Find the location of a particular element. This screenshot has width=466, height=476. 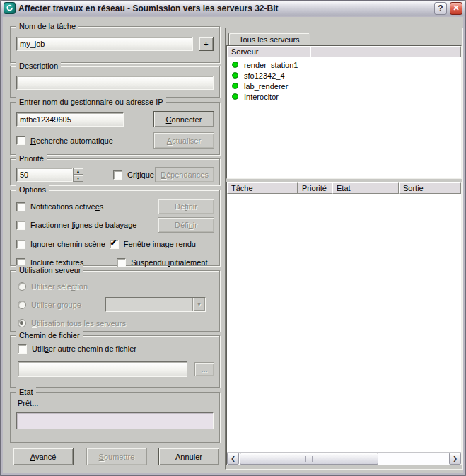

footer-button-row: Avancé Soumettre Annuler is located at coordinates (115, 457).